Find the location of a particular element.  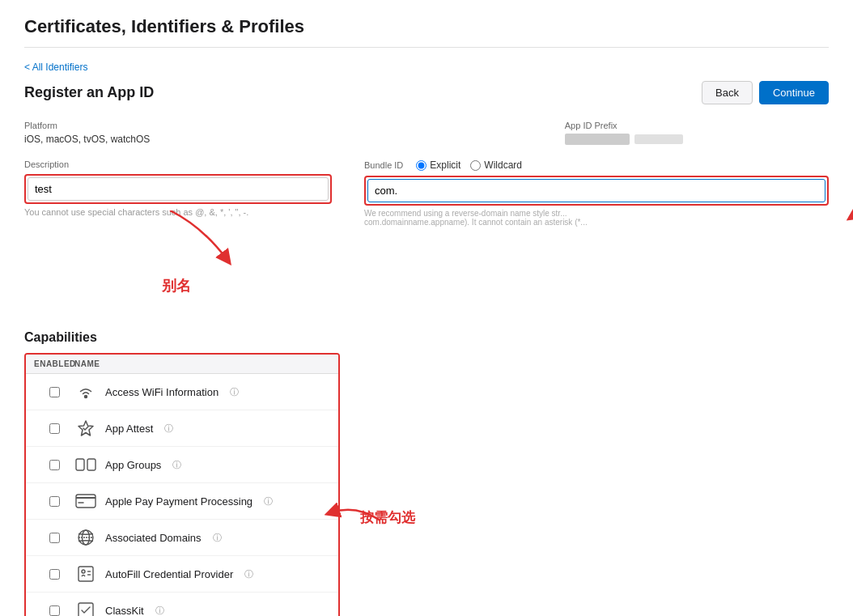

cap-checkbox-groups is located at coordinates (55, 465).